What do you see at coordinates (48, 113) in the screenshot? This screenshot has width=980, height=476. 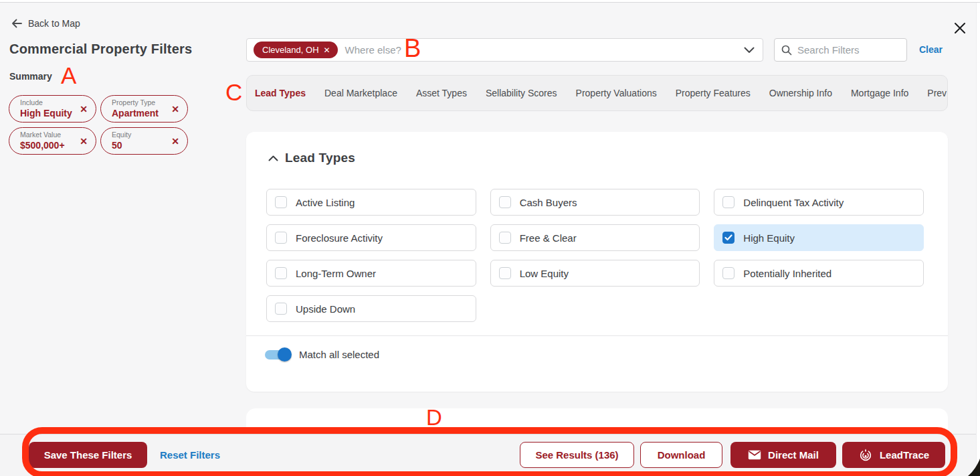 I see `chip-value: High Equity` at bounding box center [48, 113].